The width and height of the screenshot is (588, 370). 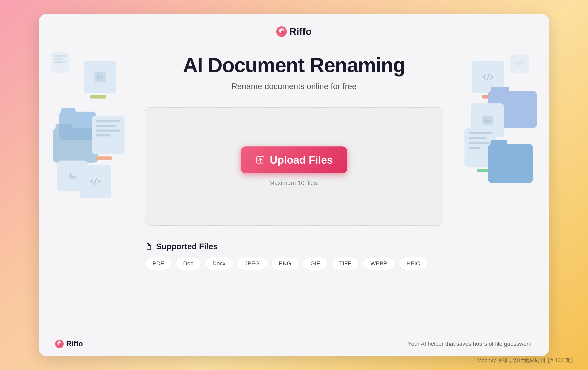 I want to click on file-type-webp: WEBP, so click(x=379, y=263).